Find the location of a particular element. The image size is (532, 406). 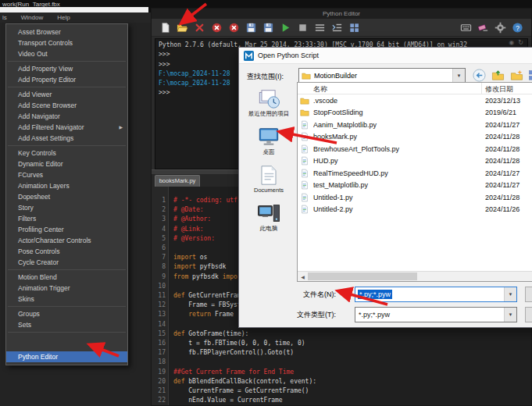

quick-field is located at coordinates (74, 9).